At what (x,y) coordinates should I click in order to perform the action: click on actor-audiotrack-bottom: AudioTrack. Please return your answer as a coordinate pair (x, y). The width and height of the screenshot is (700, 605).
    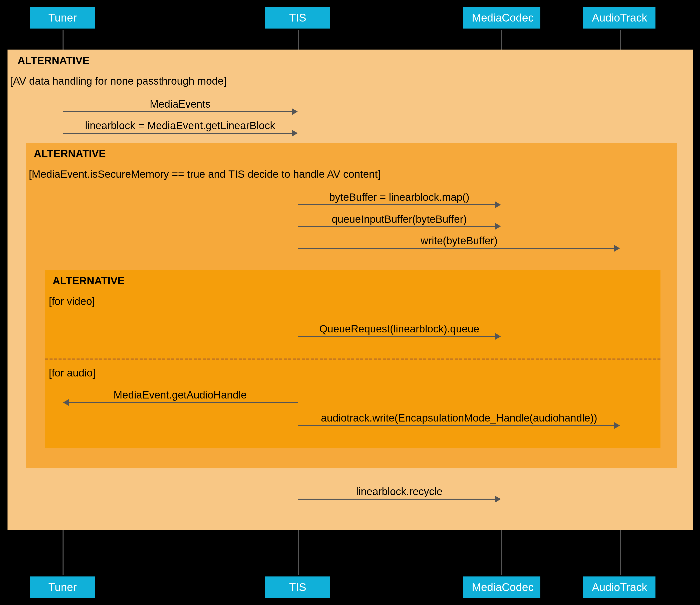
    Looking at the image, I should click on (619, 587).